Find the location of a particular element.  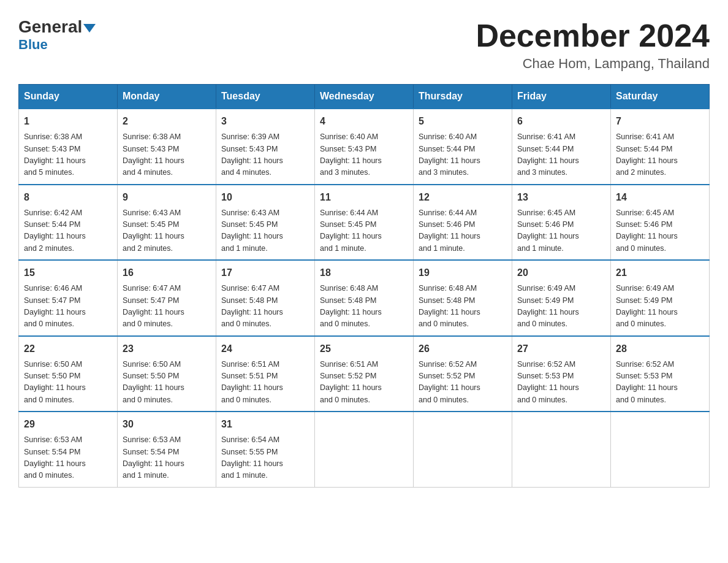

day-info: Sunrise: 6:54 AMSunset: 5:55 PMDaylight:… is located at coordinates (265, 458).